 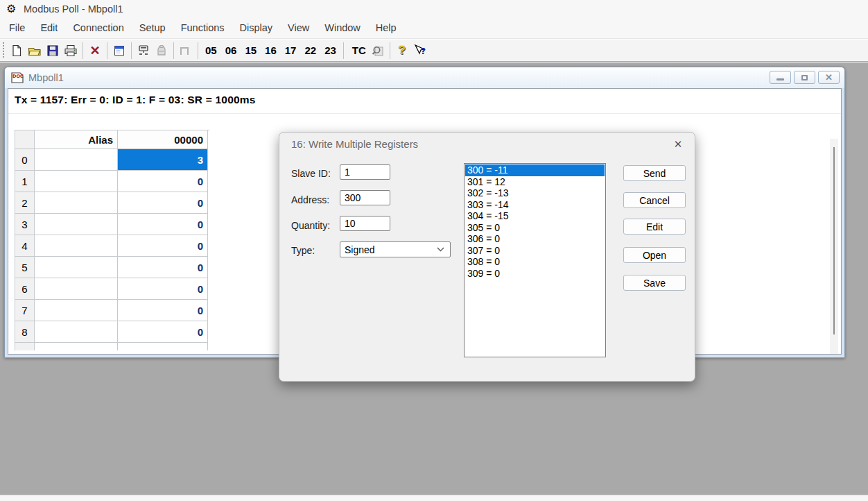 I want to click on vertical-scrollbar, so click(x=834, y=247).